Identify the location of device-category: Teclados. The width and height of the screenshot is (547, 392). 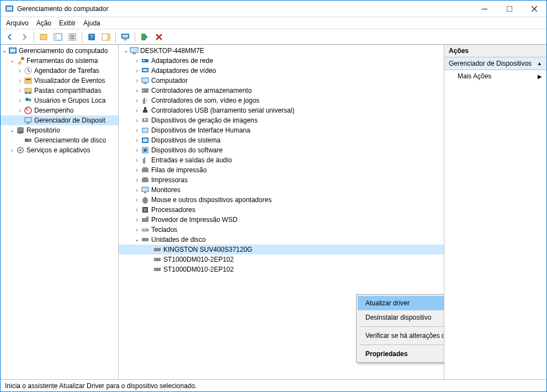
(282, 230).